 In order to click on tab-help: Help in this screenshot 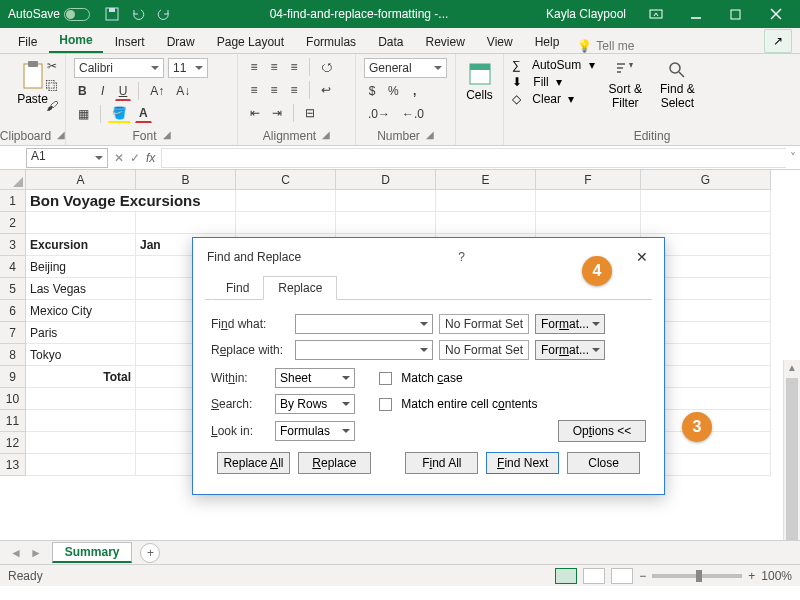, I will do `click(548, 42)`.